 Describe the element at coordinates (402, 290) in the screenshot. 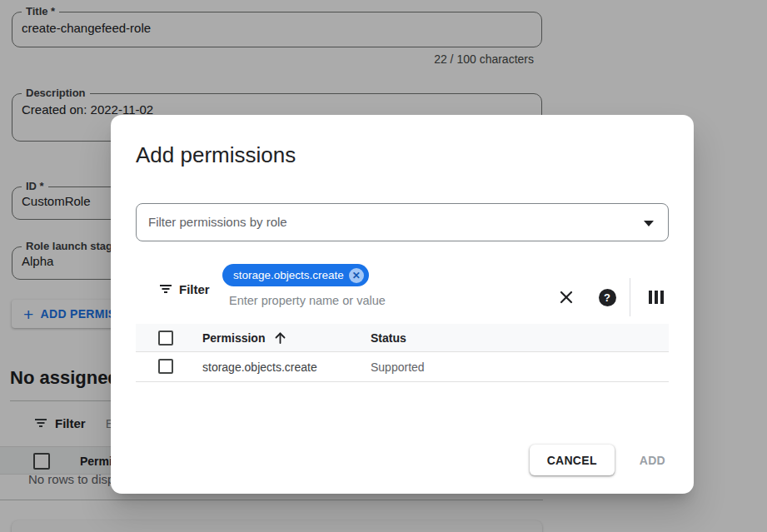

I see `permissions-filter-toolbar: Filter storage.objects.create ✕ Enter pr…` at that location.